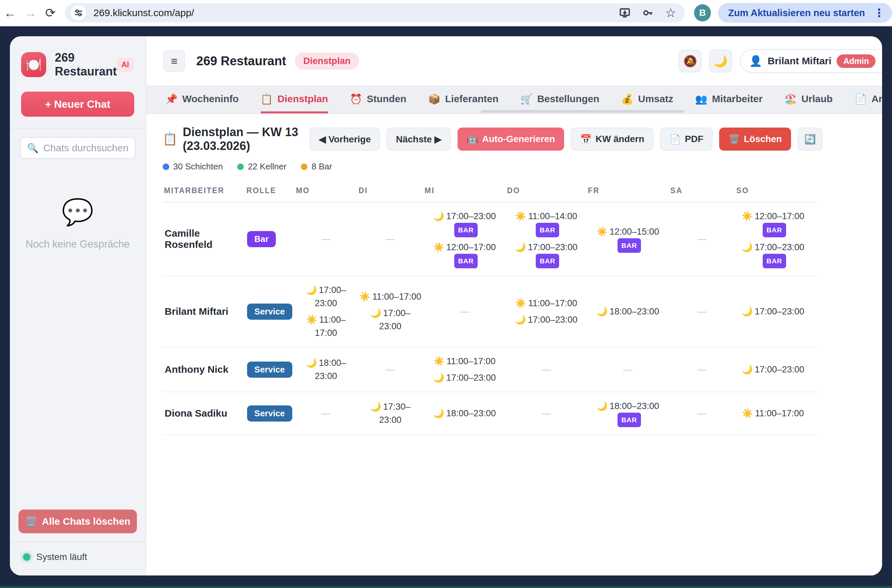 The width and height of the screenshot is (892, 588). I want to click on shift-cell: ☀️11:00–17:00, so click(773, 413).